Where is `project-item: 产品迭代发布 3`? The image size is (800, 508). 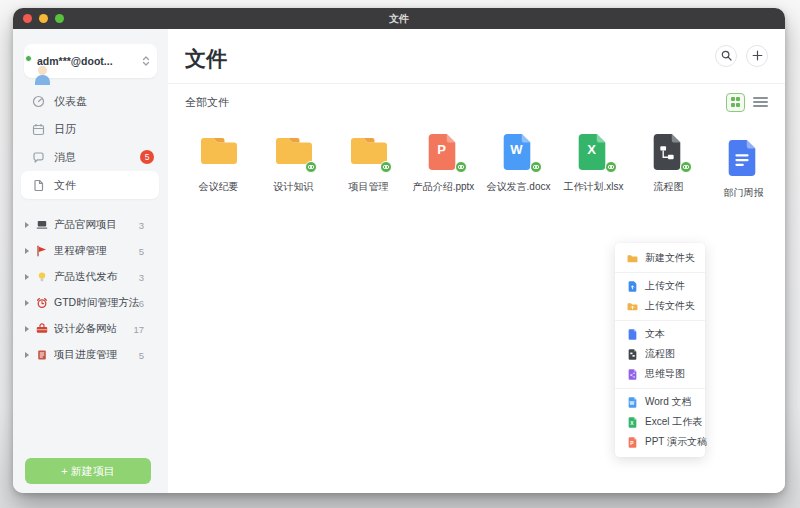
project-item: 产品迭代发布 3 is located at coordinates (90, 277).